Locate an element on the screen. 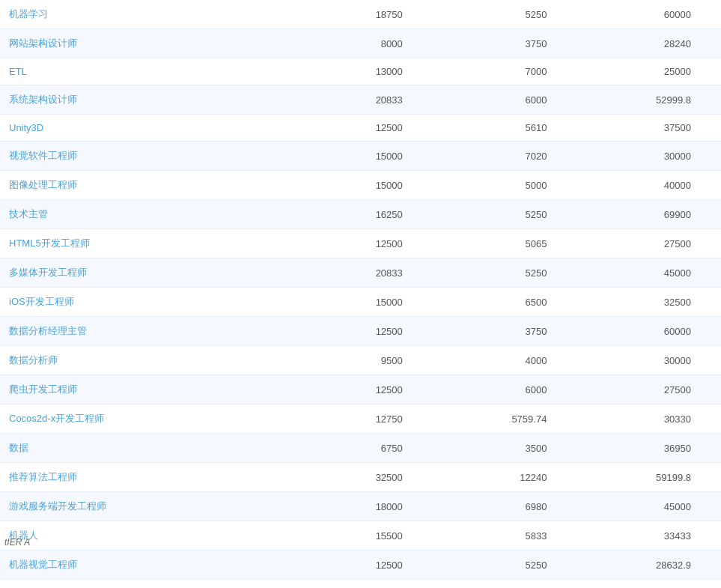  table-row: 系统架构设计师20833600052999.8 is located at coordinates (361, 100).